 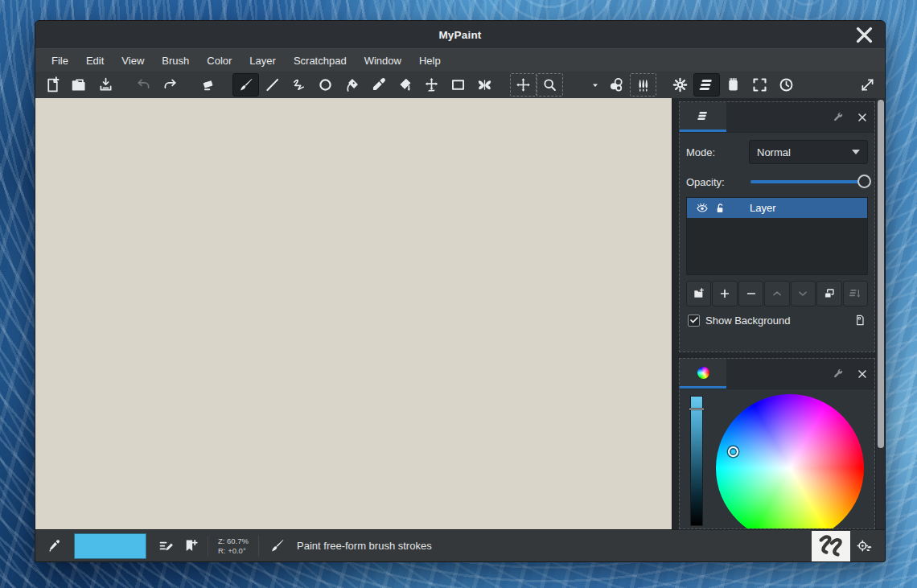 What do you see at coordinates (860, 320) in the screenshot?
I see `background-doc-icon` at bounding box center [860, 320].